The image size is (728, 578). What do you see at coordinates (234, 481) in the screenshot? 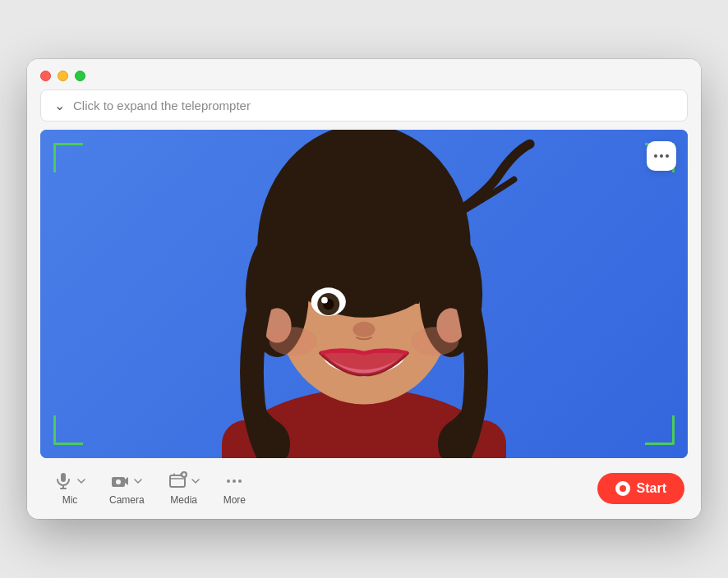
I see `more-button` at bounding box center [234, 481].